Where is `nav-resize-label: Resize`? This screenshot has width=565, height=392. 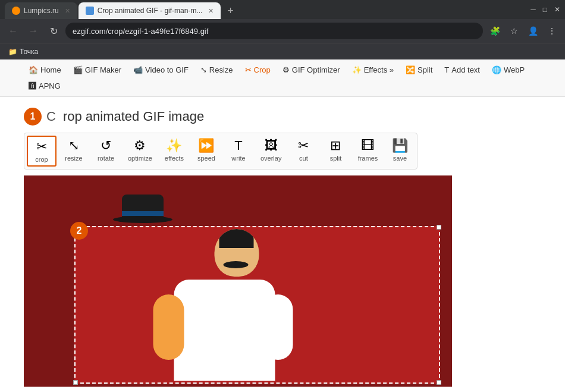
nav-resize-label: Resize is located at coordinates (221, 70).